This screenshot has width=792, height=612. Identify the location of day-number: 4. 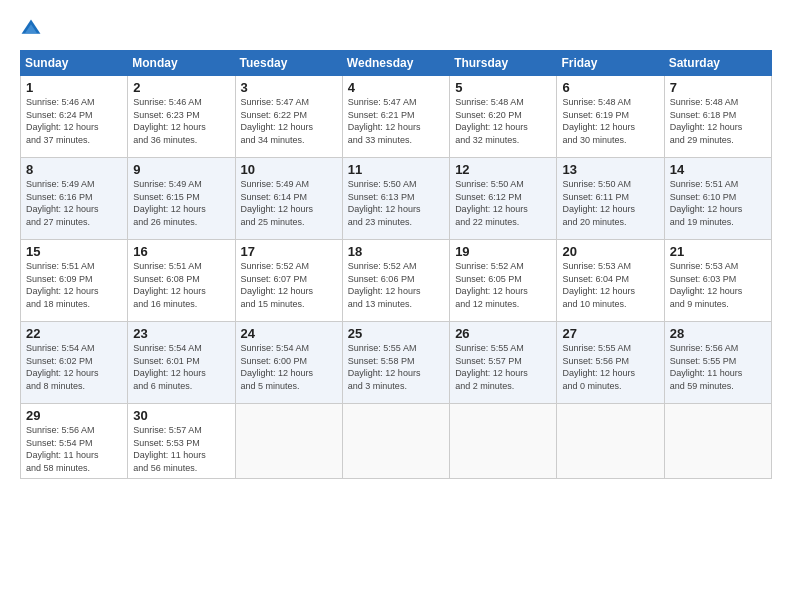
(396, 88).